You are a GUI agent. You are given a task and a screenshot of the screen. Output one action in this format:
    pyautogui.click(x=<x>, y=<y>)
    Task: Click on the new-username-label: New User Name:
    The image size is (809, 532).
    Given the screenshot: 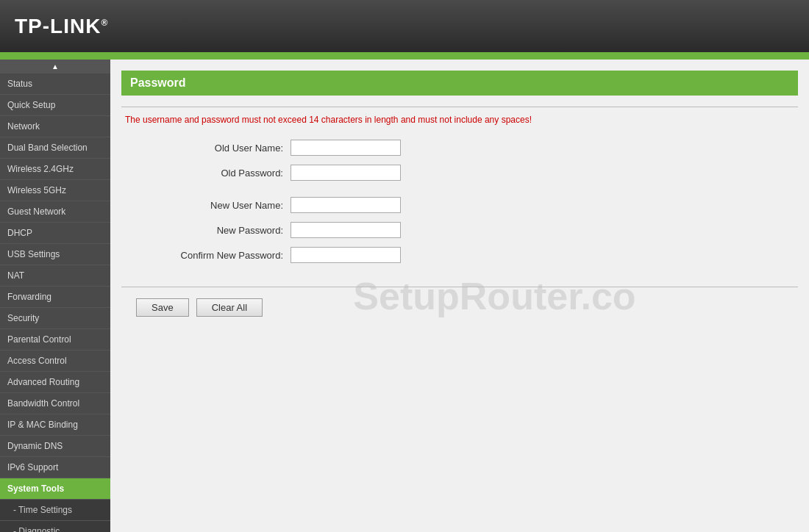 What is the action you would take?
    pyautogui.click(x=210, y=206)
    